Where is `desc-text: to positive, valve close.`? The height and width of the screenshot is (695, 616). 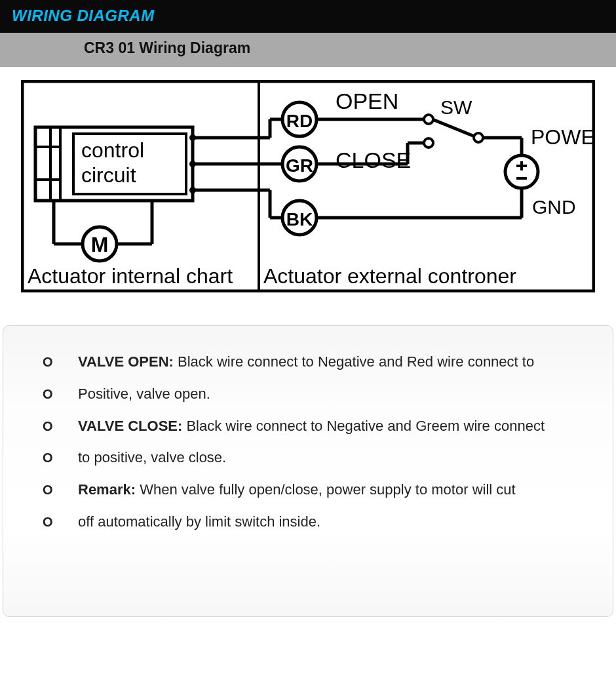 desc-text: to positive, valve close. is located at coordinates (152, 458).